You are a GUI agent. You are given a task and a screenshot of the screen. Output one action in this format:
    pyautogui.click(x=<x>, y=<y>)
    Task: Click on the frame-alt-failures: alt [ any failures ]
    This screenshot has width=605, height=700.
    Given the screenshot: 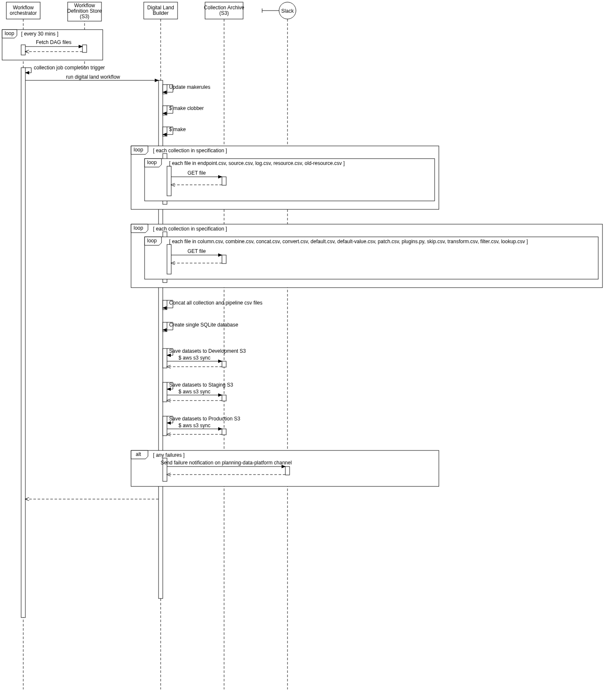 What is the action you would take?
    pyautogui.click(x=285, y=469)
    